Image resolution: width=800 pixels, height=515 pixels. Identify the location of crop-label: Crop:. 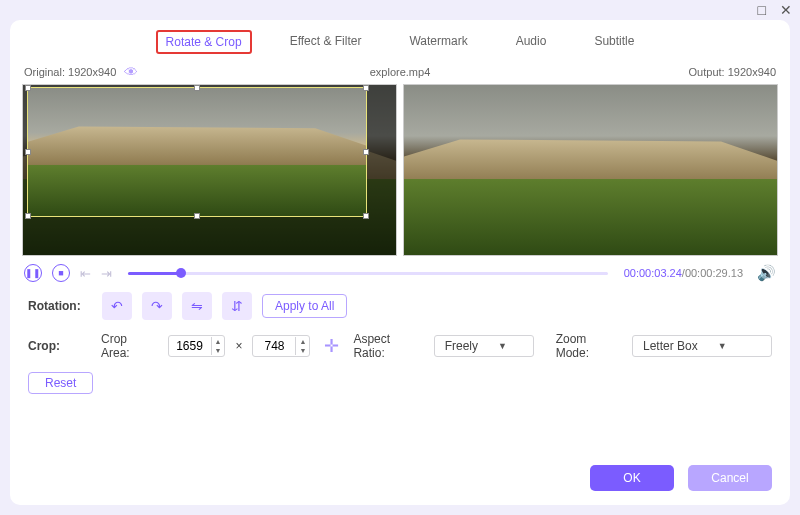
(60, 346).